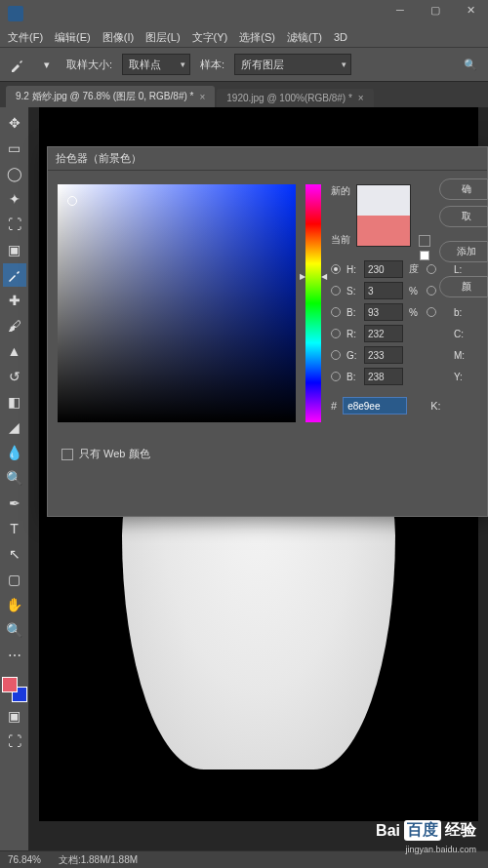 This screenshot has height=868, width=488. What do you see at coordinates (15, 630) in the screenshot?
I see `zoom-tool: 🔍` at bounding box center [15, 630].